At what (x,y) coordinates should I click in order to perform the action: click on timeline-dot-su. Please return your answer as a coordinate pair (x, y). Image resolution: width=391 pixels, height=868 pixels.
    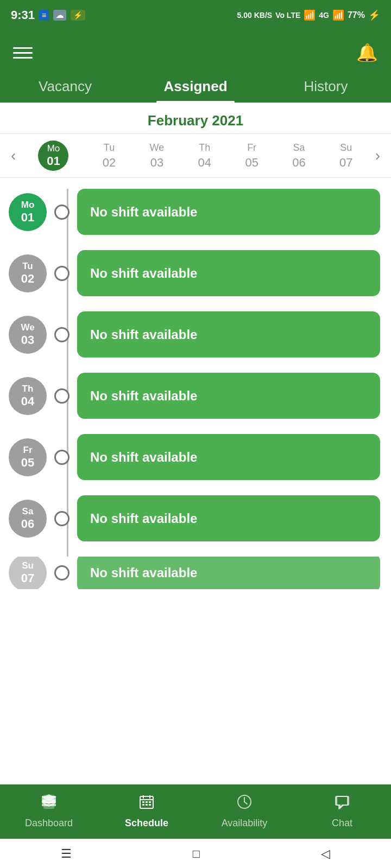
    Looking at the image, I should click on (62, 573).